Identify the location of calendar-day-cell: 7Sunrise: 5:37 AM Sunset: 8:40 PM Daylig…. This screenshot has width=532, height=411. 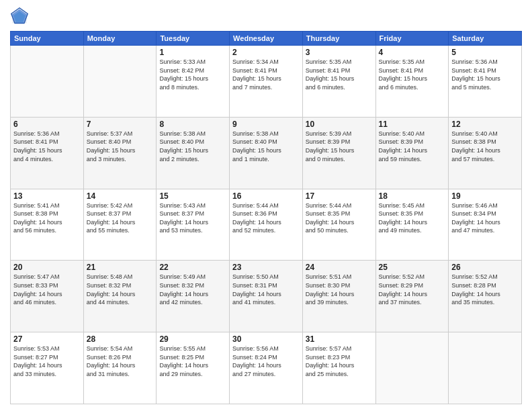
(120, 153).